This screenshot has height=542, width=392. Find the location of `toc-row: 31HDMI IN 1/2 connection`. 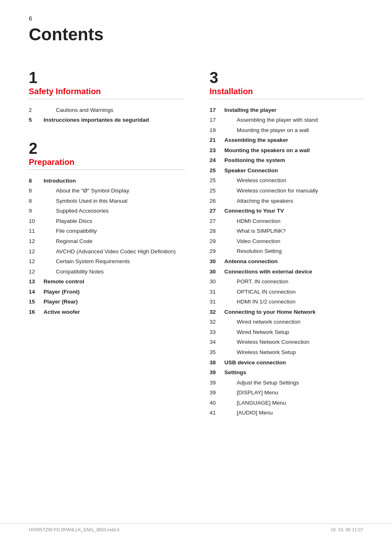

toc-row: 31HDMI IN 1/2 connection is located at coordinates (286, 302).